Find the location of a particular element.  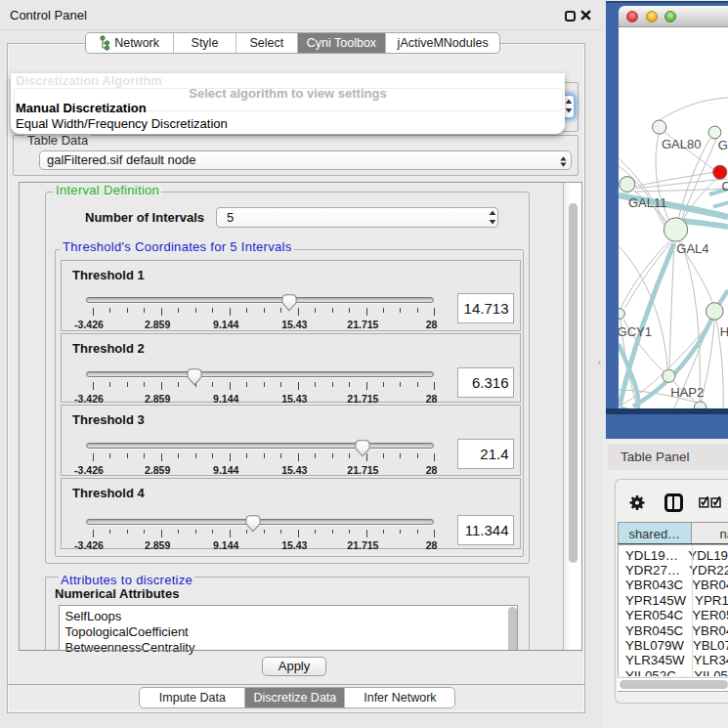

svg-text: GAL80 is located at coordinates (681, 145).